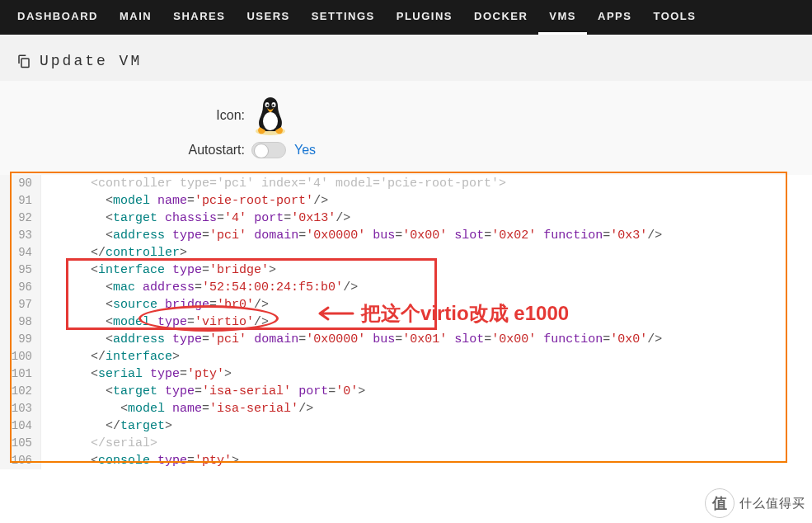 The height and width of the screenshot is (523, 812). I want to click on line-number: 92, so click(21, 218).